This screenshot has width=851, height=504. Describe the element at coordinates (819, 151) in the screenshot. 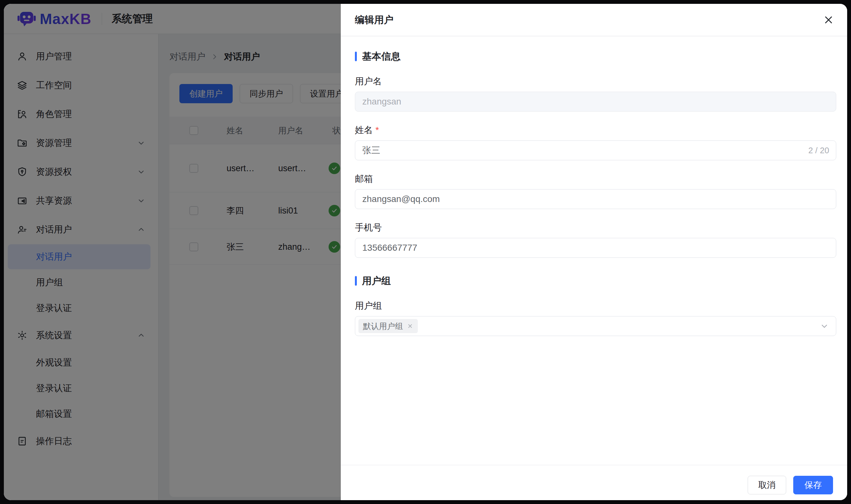

I see `char-counter: 2 / 20` at that location.